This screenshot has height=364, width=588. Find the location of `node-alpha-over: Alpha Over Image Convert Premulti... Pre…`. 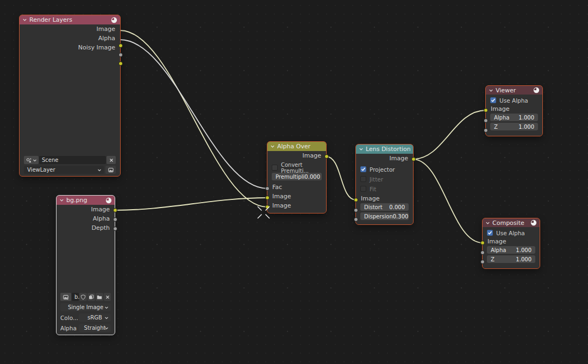

node-alpha-over: Alpha Over Image Convert Premulti... Pre… is located at coordinates (297, 177).